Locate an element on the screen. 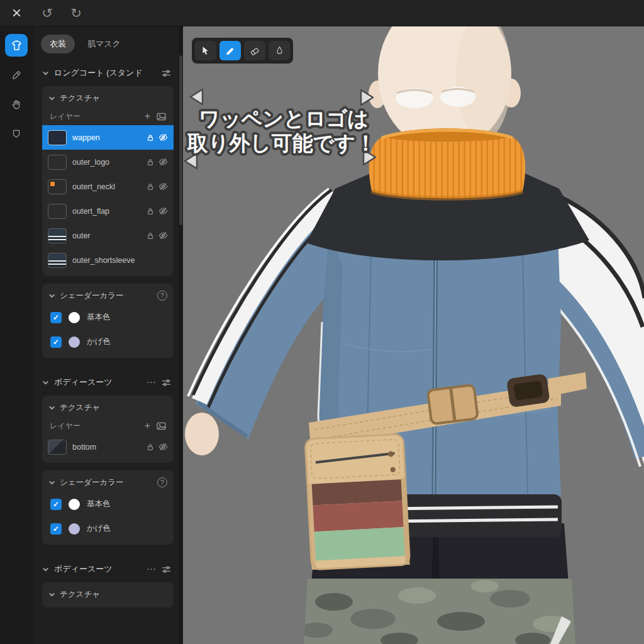  layer-row-outert-neck: outert_neckl is located at coordinates (108, 186).